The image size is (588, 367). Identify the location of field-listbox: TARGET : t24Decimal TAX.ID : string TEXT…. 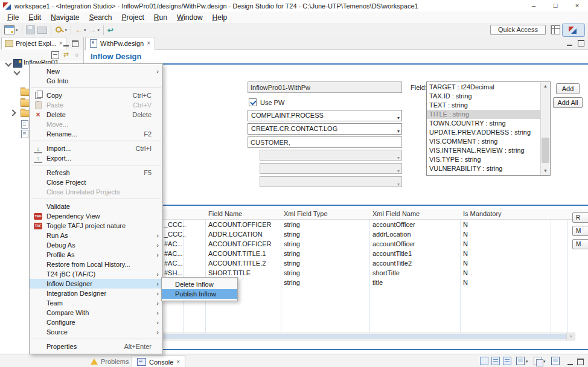
(488, 129).